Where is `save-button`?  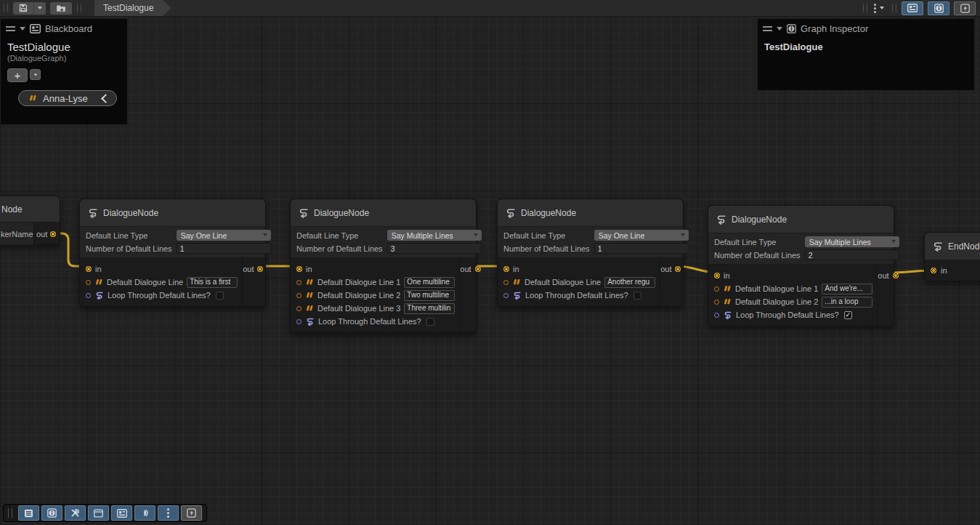
save-button is located at coordinates (29, 9).